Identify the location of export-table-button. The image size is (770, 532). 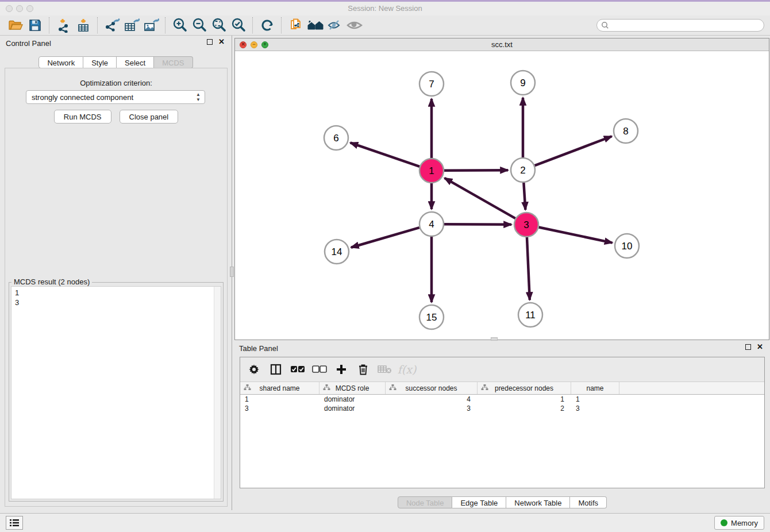
(132, 25).